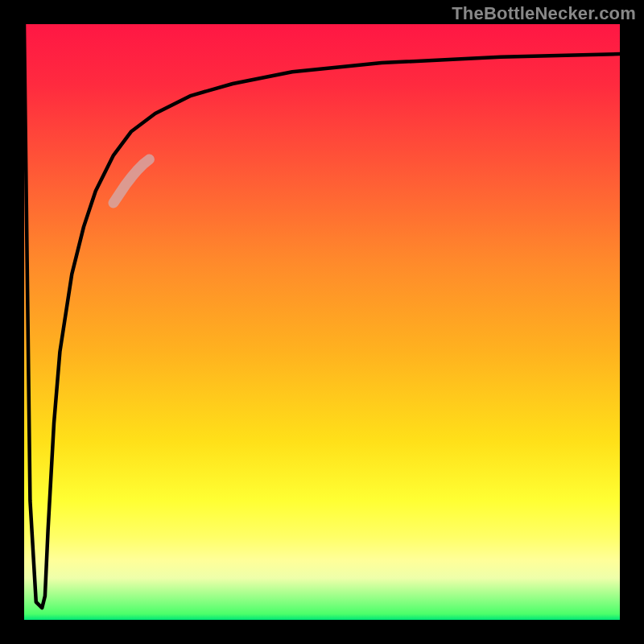 The width and height of the screenshot is (644, 644). What do you see at coordinates (544, 14) in the screenshot?
I see `attribution-text: TheBottleNecker.com` at bounding box center [544, 14].